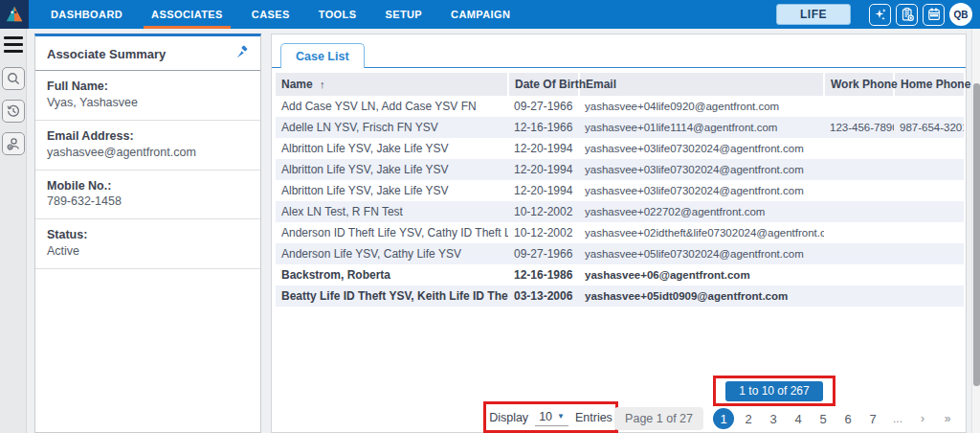  Describe the element at coordinates (848, 419) in the screenshot. I see `page-6: 6` at that location.